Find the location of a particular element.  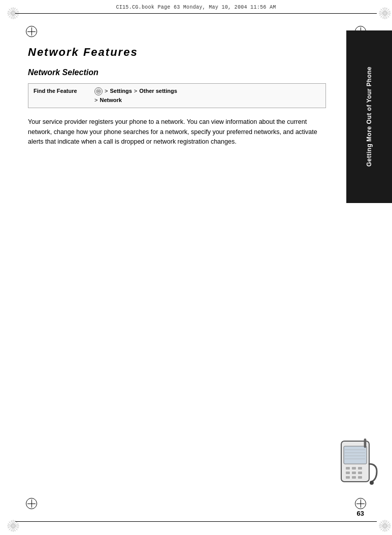

section-heading: Network Selection is located at coordinates (177, 73).